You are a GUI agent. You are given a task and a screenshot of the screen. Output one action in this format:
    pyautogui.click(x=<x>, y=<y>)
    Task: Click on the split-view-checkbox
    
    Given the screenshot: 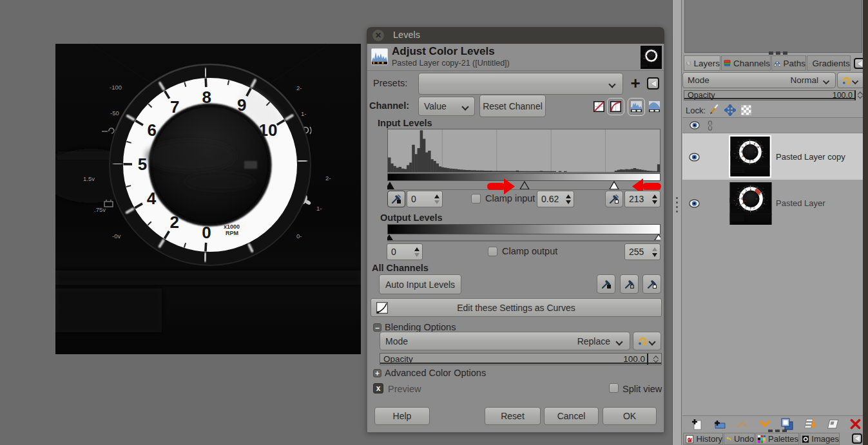 What is the action you would take?
    pyautogui.click(x=613, y=388)
    